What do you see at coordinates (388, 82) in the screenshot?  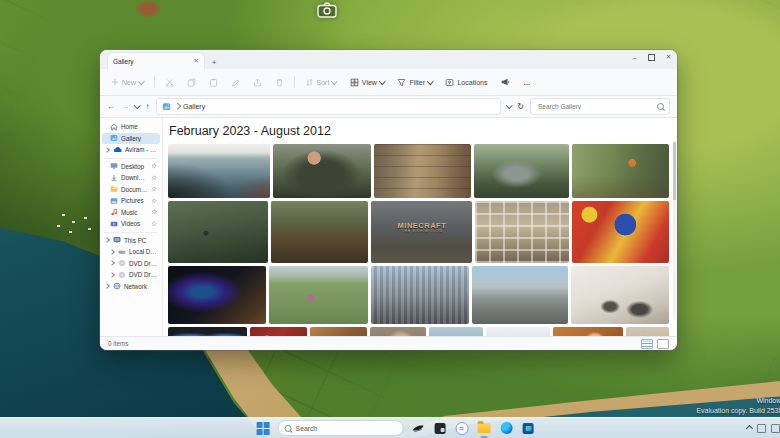 I see `command-bar: New Sort View Filte` at bounding box center [388, 82].